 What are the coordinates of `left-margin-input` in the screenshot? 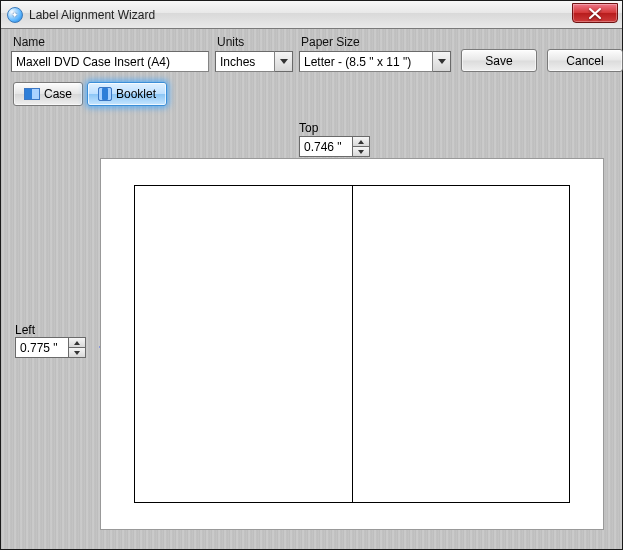 It's located at (42, 348).